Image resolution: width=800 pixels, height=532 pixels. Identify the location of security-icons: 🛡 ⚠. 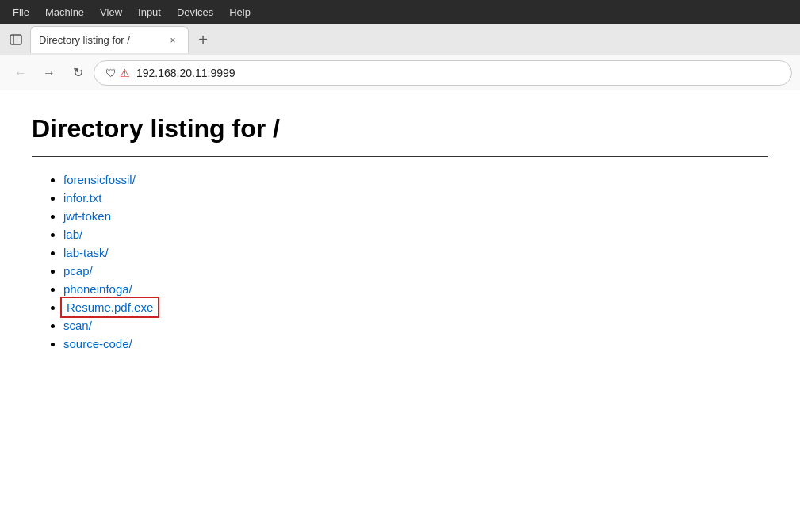
(117, 73).